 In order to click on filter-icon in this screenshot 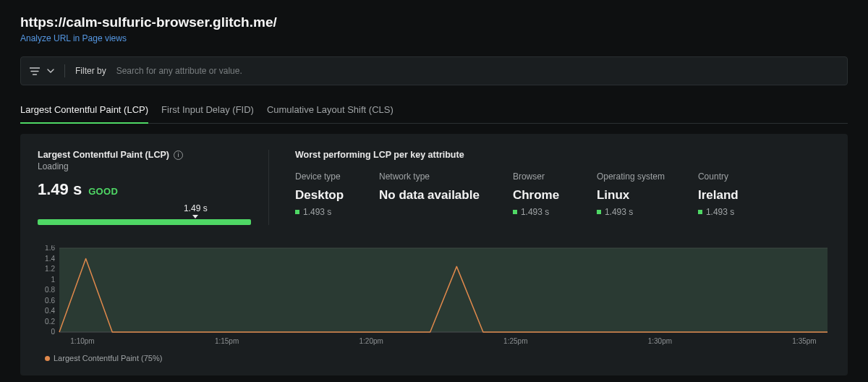, I will do `click(35, 71)`.